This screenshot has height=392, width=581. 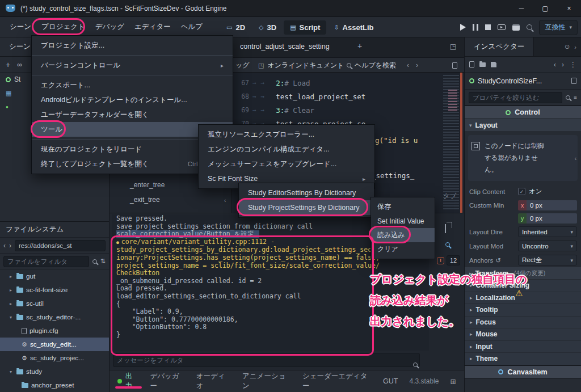 What do you see at coordinates (567, 47) in the screenshot?
I see `inspector-options-icon: ⊙` at bounding box center [567, 47].